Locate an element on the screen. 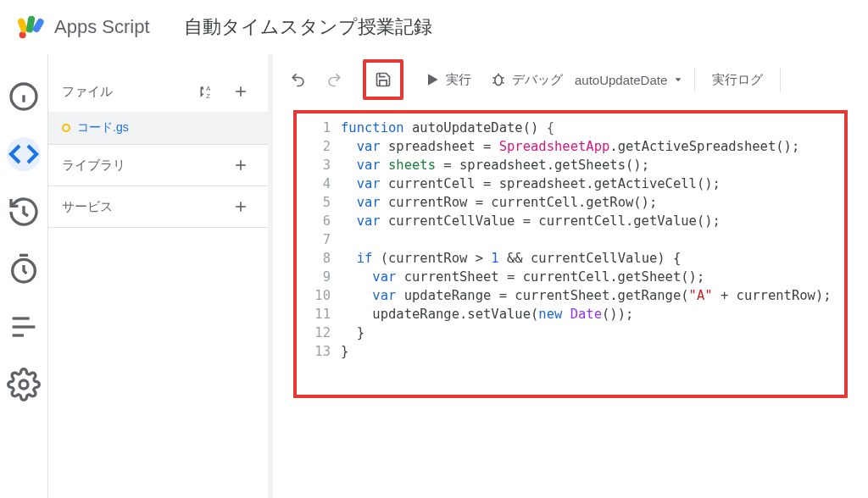 Image resolution: width=868 pixels, height=498 pixels. files-label: ファイル is located at coordinates (87, 91).